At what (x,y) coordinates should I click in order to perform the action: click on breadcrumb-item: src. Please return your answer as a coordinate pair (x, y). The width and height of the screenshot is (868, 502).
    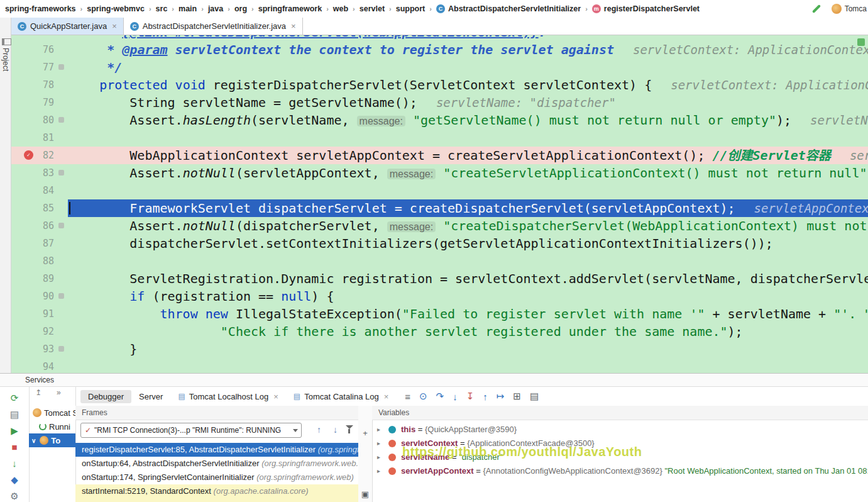
    Looking at the image, I should click on (162, 9).